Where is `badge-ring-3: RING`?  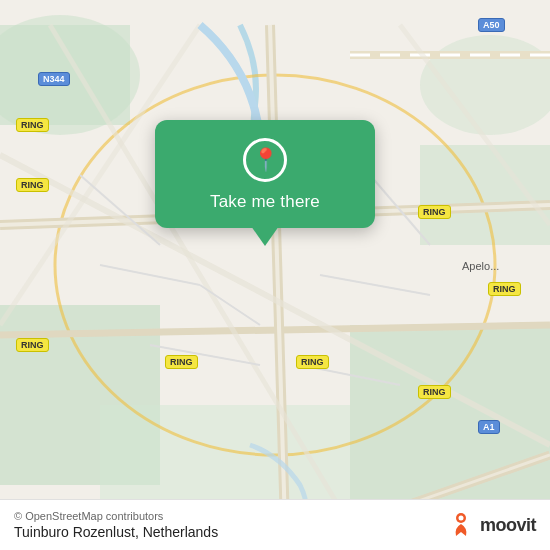 badge-ring-3: RING is located at coordinates (434, 212).